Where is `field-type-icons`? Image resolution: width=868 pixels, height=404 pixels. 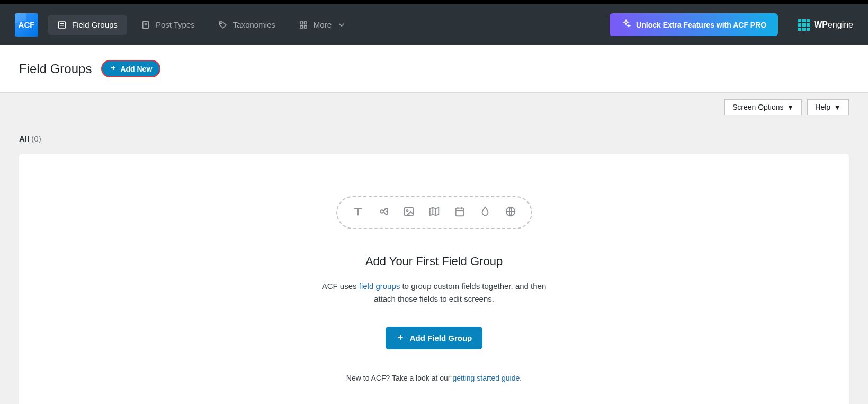 field-type-icons is located at coordinates (434, 213).